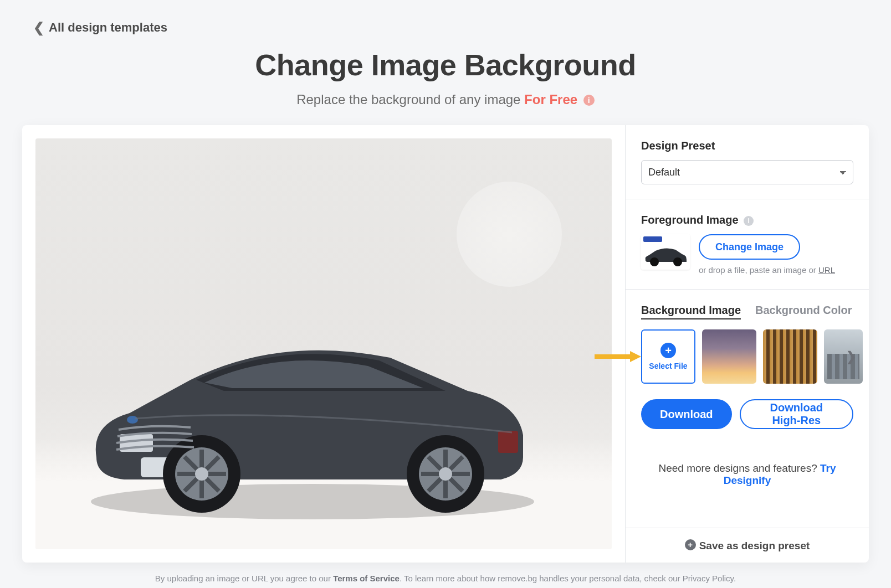 This screenshot has height=588, width=891. What do you see at coordinates (747, 357) in the screenshot?
I see `background-row: + Select File ❯` at bounding box center [747, 357].